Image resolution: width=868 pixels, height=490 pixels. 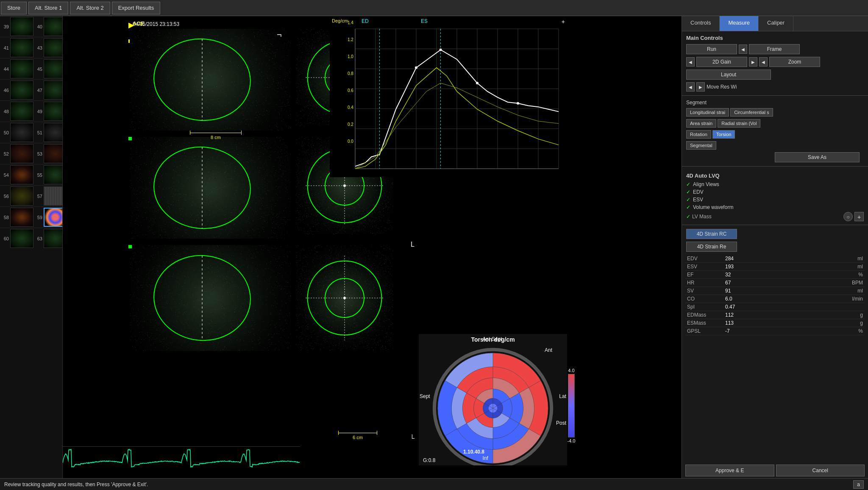 I want to click on frame-button: Frame, so click(x=774, y=49).